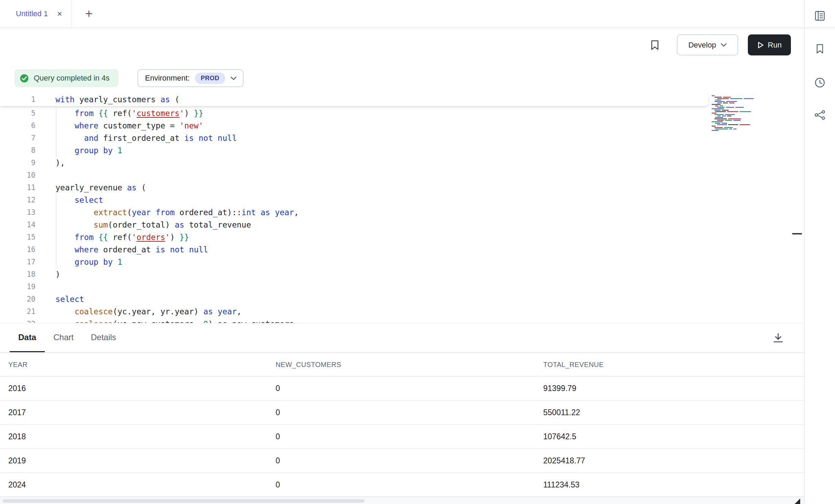 The image size is (835, 504). Describe the element at coordinates (820, 83) in the screenshot. I see `clock-icon` at that location.